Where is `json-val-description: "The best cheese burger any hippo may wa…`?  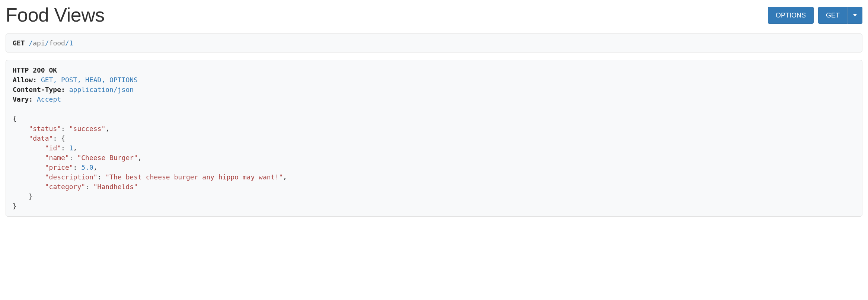 json-val-description: "The best cheese burger any hippo may wa… is located at coordinates (194, 177).